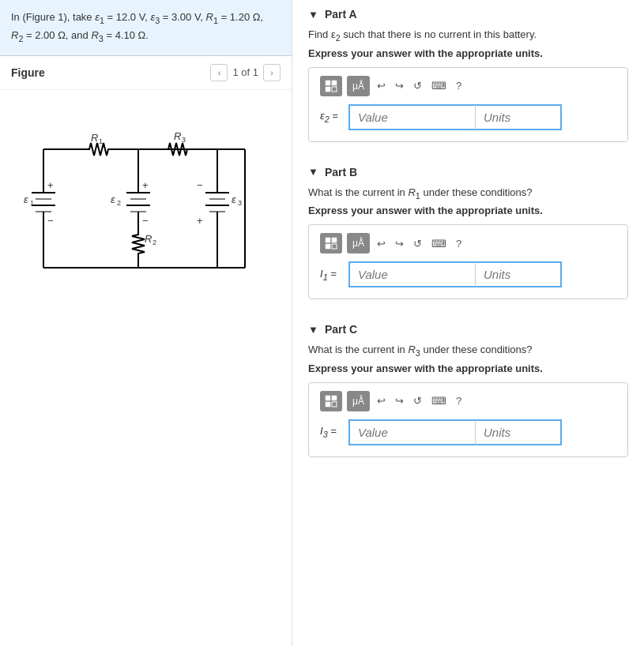 This screenshot has width=644, height=646. I want to click on part-b-help-button: ?, so click(458, 243).